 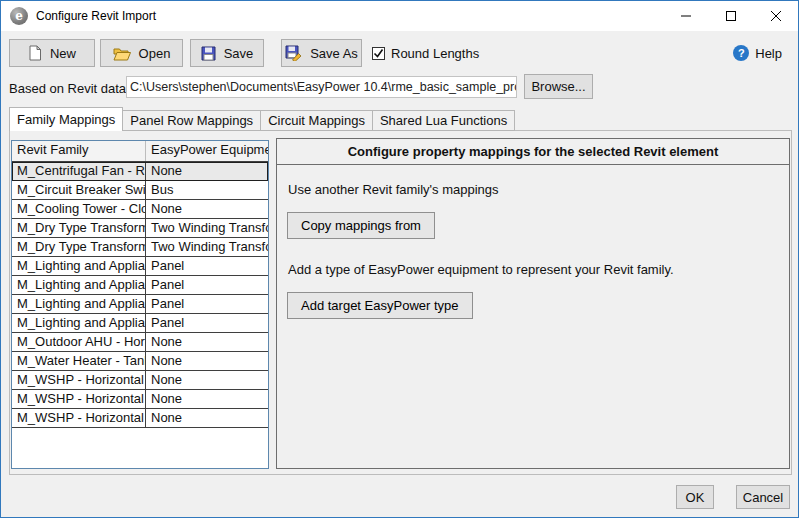 What do you see at coordinates (66, 119) in the screenshot?
I see `tab-family-mappings: Family Mappings` at bounding box center [66, 119].